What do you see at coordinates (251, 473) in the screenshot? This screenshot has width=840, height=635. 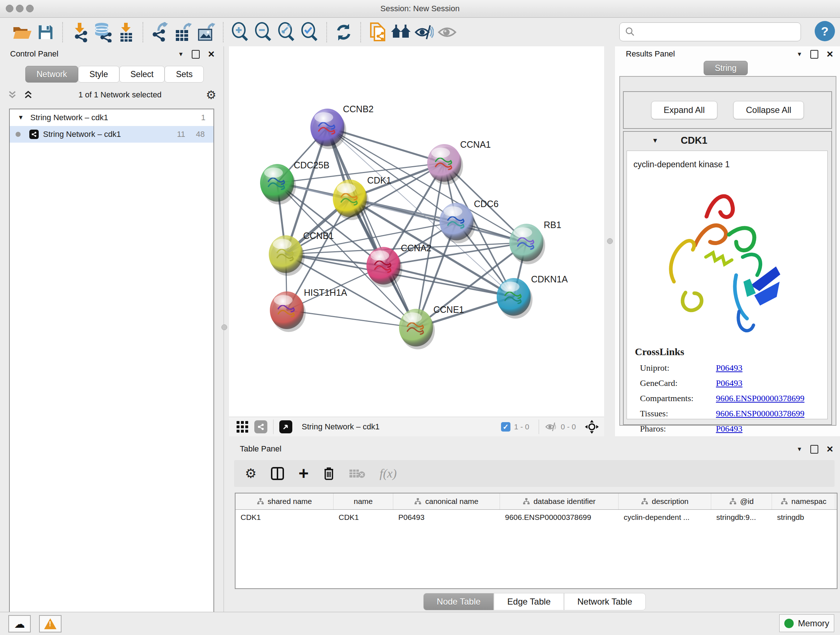 I see `table-options-gear-icon: ⚙` at bounding box center [251, 473].